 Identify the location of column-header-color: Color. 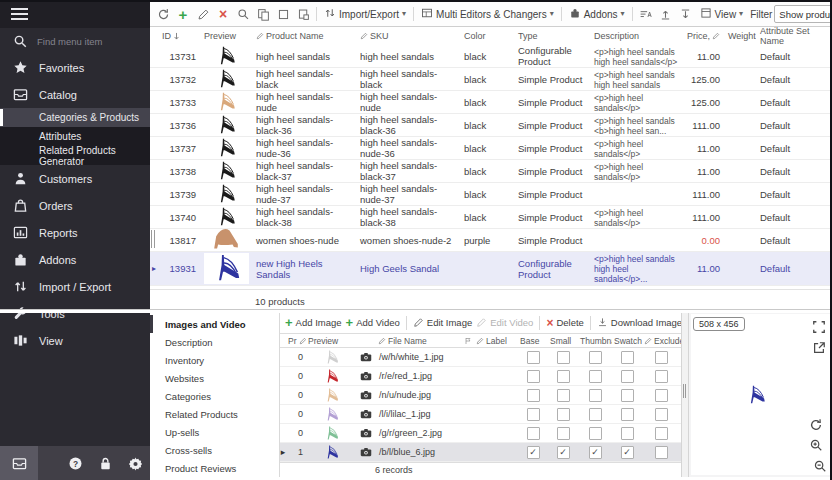
(487, 36).